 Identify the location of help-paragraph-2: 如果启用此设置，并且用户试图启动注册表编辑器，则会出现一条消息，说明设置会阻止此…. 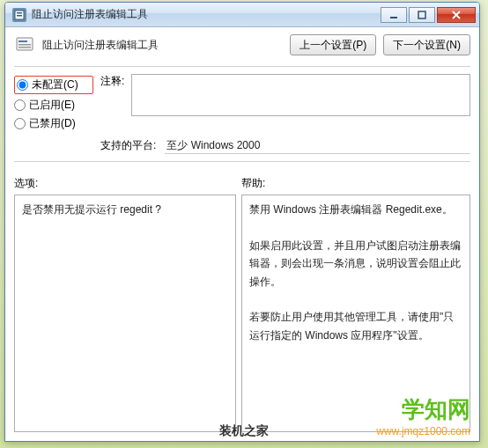
(356, 264).